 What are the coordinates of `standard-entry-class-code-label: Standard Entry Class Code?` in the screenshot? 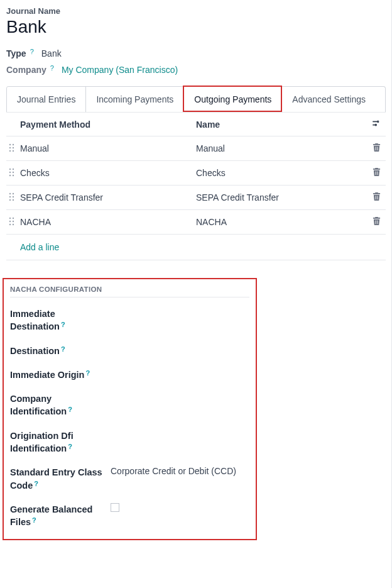 It's located at (60, 479).